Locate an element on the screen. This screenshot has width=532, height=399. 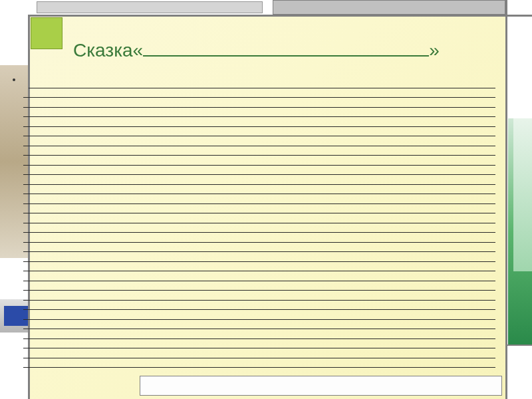
decor-v-line-right is located at coordinates (507, 200).